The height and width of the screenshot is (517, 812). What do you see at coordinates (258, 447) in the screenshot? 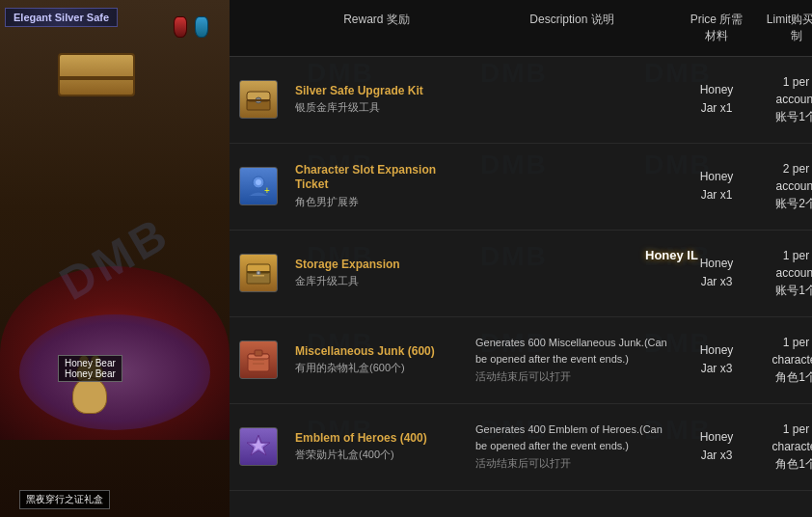
I see `row-5-icon` at bounding box center [258, 447].